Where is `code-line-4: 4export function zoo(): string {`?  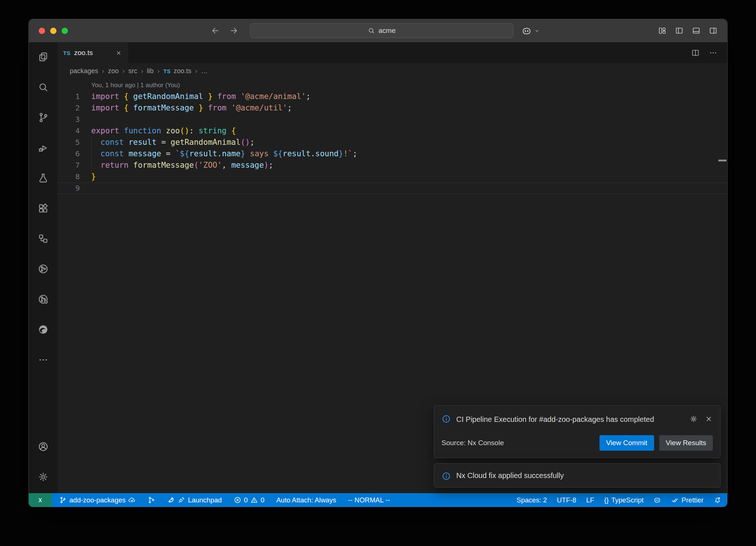 code-line-4: 4export function zoo(): string { is located at coordinates (392, 131).